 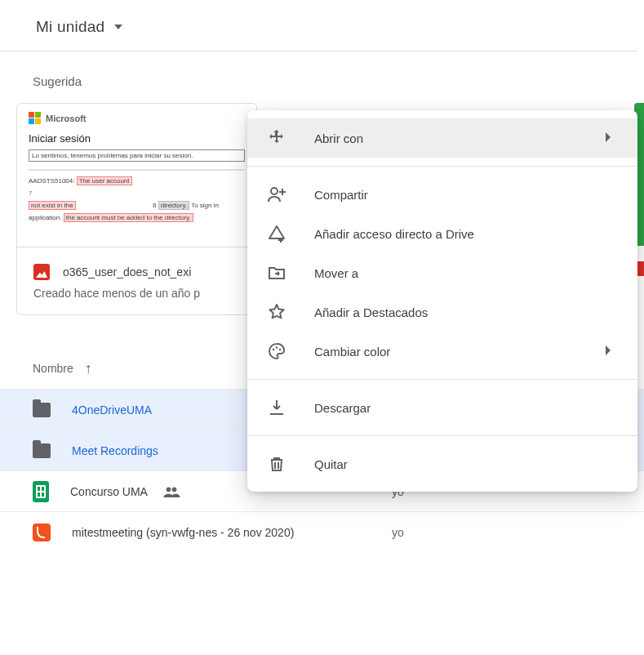 What do you see at coordinates (456, 351) in the screenshot?
I see `menu-label: Cambiar color` at bounding box center [456, 351].